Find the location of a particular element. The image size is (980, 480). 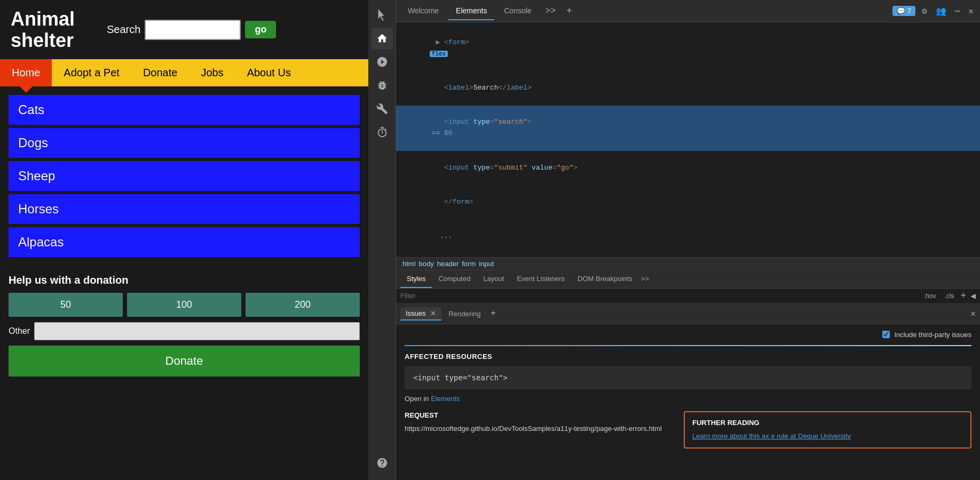

cursor-icon is located at coordinates (382, 15).